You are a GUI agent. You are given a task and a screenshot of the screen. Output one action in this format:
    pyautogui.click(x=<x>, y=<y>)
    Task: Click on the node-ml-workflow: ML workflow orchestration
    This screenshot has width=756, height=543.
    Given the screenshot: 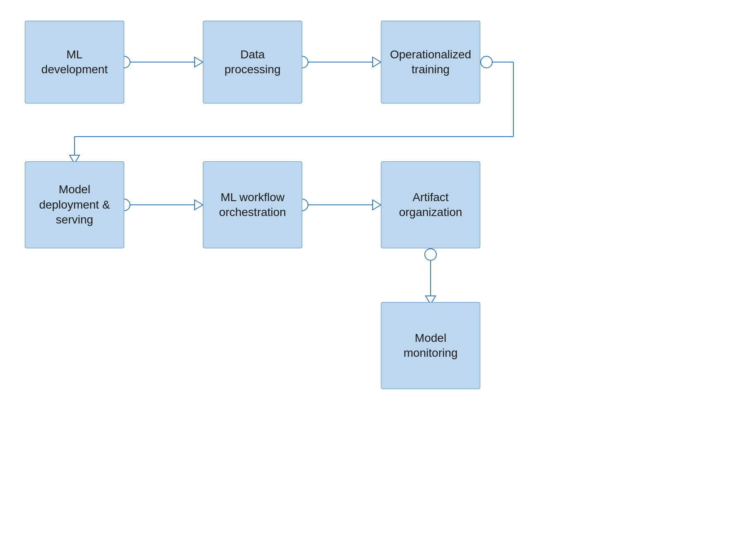 What is the action you would take?
    pyautogui.click(x=253, y=205)
    